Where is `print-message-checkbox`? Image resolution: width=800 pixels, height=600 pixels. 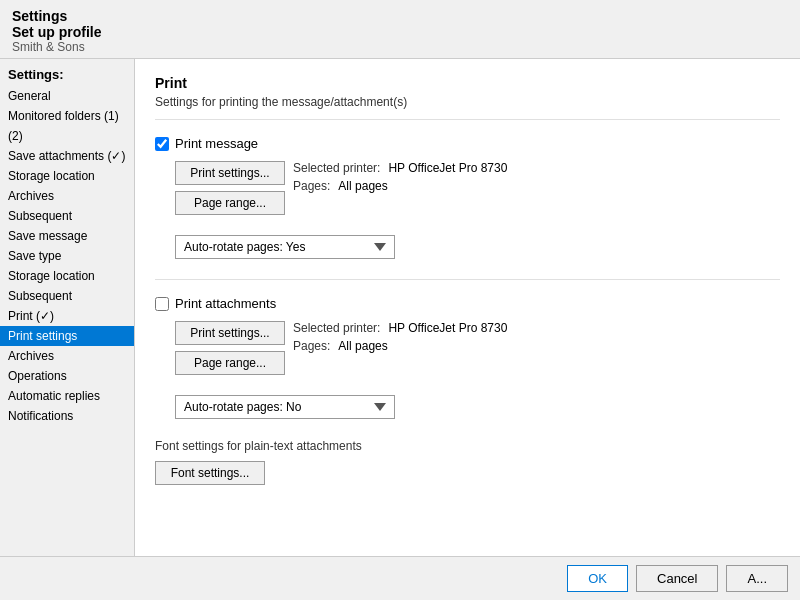
print-message-checkbox is located at coordinates (162, 144).